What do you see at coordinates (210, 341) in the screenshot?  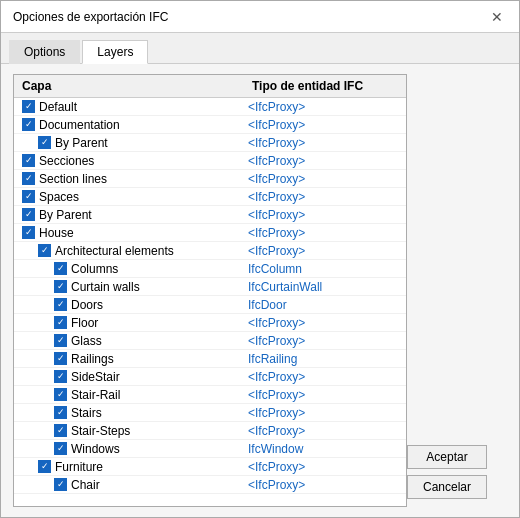 I see `table-row: Glass<IfcProxy>` at bounding box center [210, 341].